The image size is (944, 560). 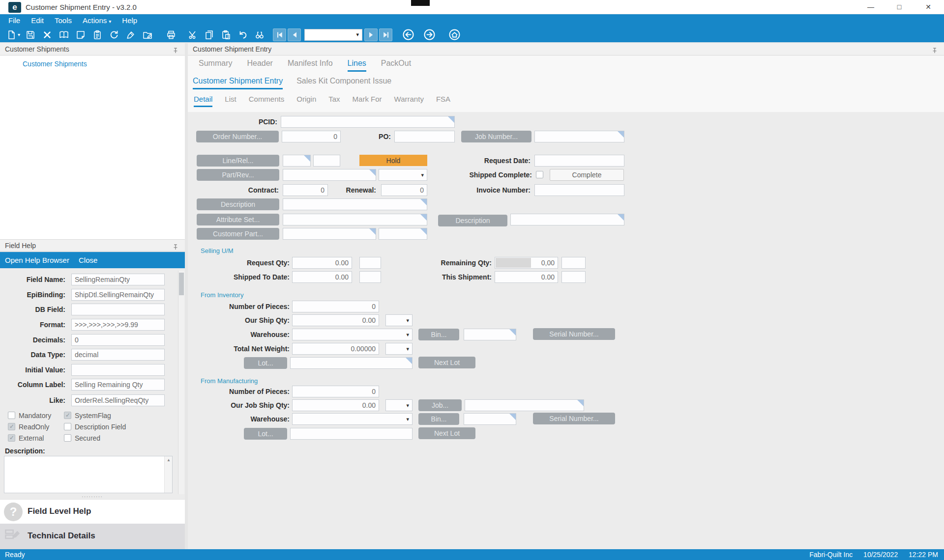 I want to click on mfg-lot-field, so click(x=351, y=434).